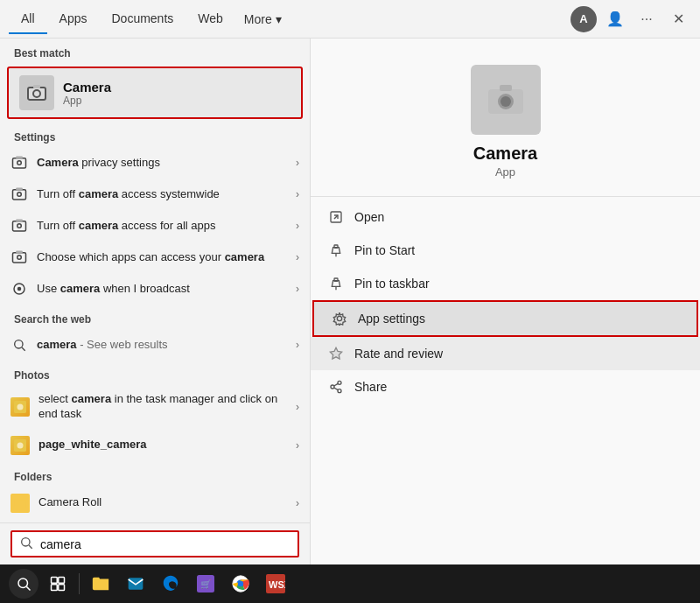 The width and height of the screenshot is (700, 603). What do you see at coordinates (155, 407) in the screenshot?
I see `photos-task-manager: select camera in the task manager and cl…` at bounding box center [155, 407].